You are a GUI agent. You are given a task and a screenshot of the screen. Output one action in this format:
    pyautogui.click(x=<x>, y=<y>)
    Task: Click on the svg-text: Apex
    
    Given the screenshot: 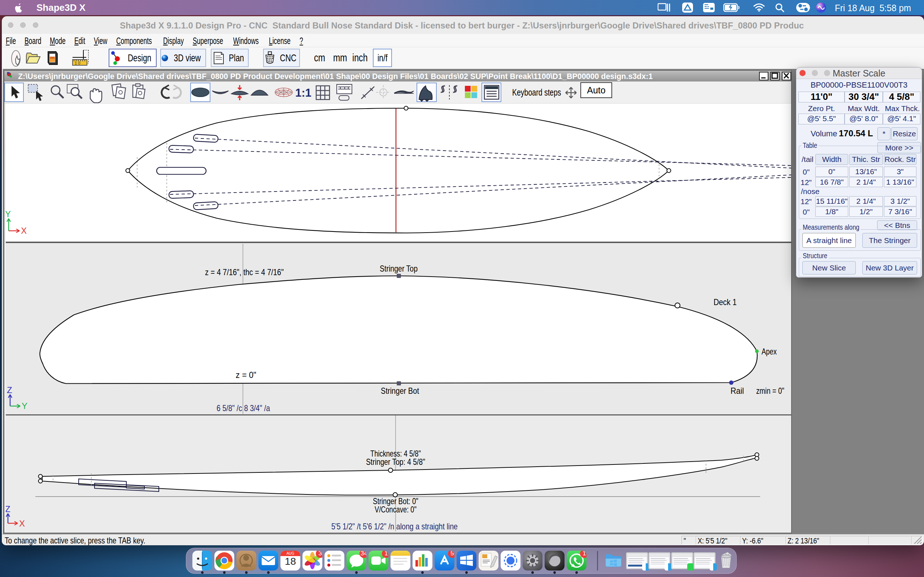 What is the action you would take?
    pyautogui.click(x=769, y=351)
    